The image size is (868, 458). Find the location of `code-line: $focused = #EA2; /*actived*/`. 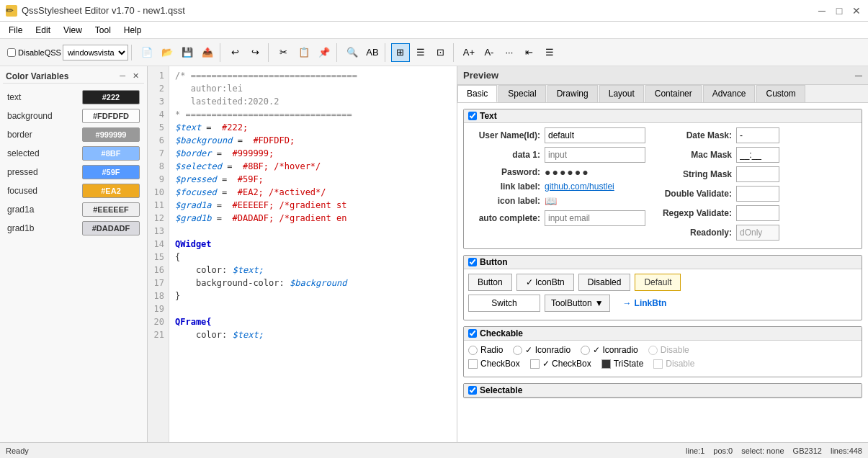

code-line: $focused = #EA2; /*actived*/ is located at coordinates (267, 192).